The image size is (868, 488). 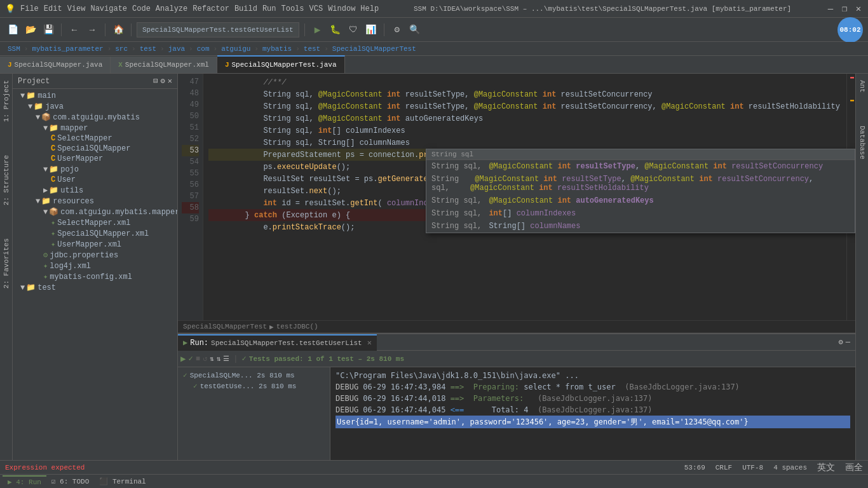 I want to click on run-stop-button: ■, so click(x=198, y=359).